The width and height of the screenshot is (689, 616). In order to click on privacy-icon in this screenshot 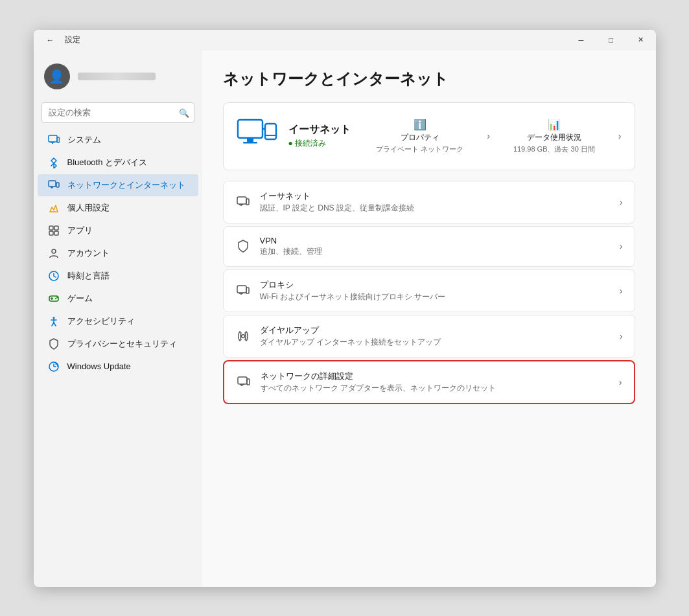, I will do `click(54, 344)`.